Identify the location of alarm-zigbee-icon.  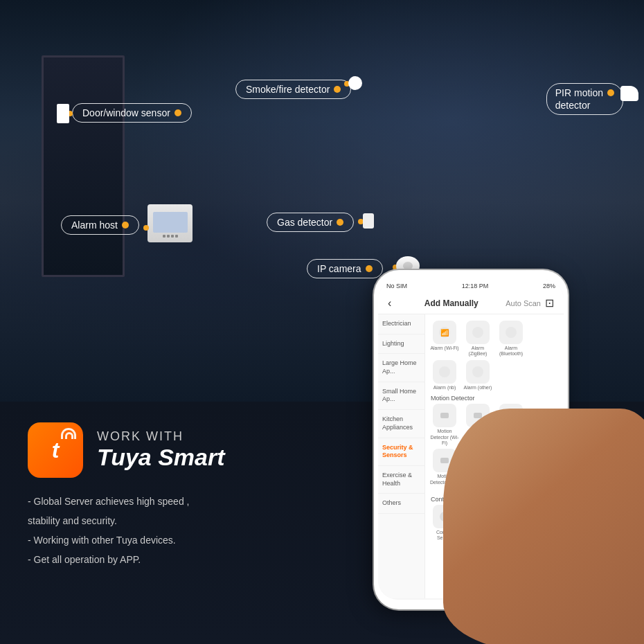
(478, 332).